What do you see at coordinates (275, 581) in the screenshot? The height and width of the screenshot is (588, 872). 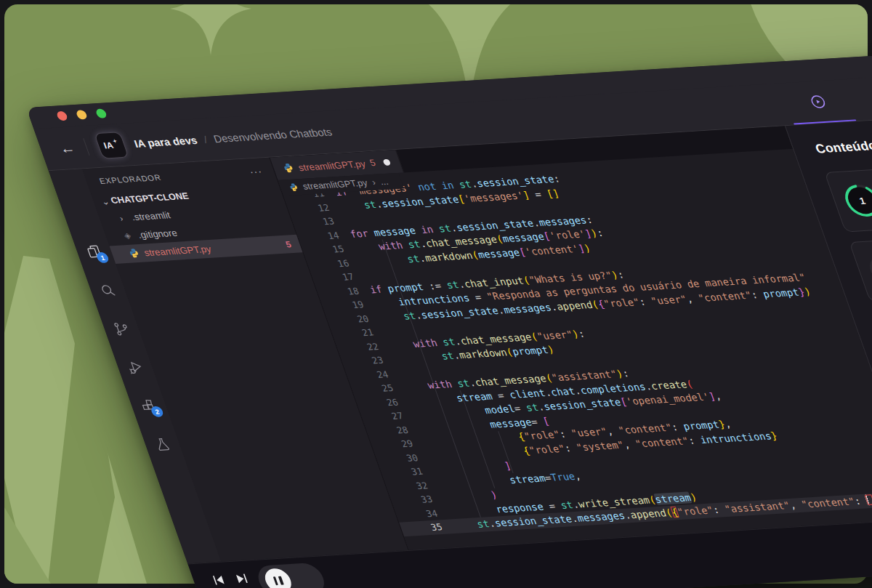 I see `pause-icon` at bounding box center [275, 581].